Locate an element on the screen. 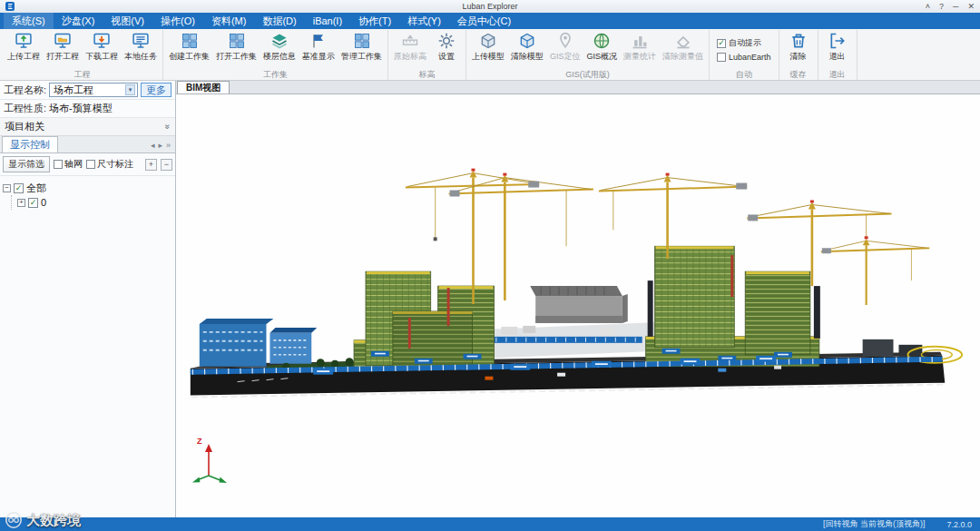 The width and height of the screenshot is (980, 531). ribbon-group-exit: 退出 退出 is located at coordinates (838, 54).